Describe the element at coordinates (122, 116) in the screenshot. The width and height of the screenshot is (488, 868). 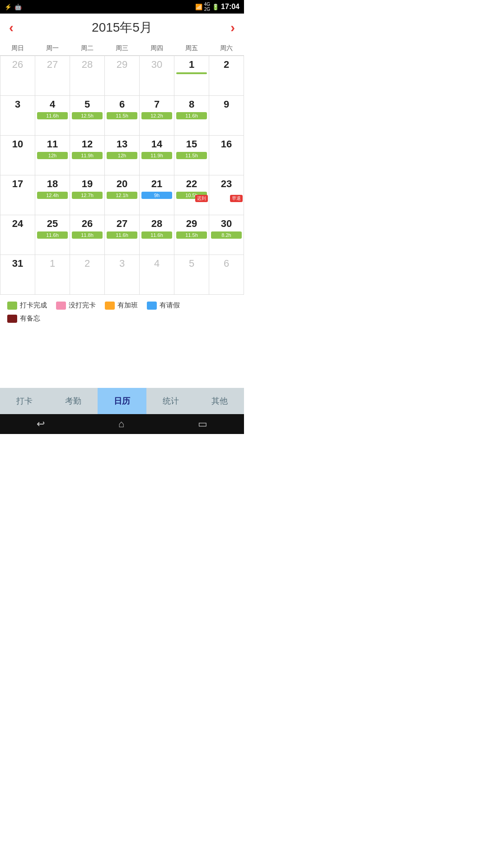
I see `calendar-day-cell: 611.5h` at that location.